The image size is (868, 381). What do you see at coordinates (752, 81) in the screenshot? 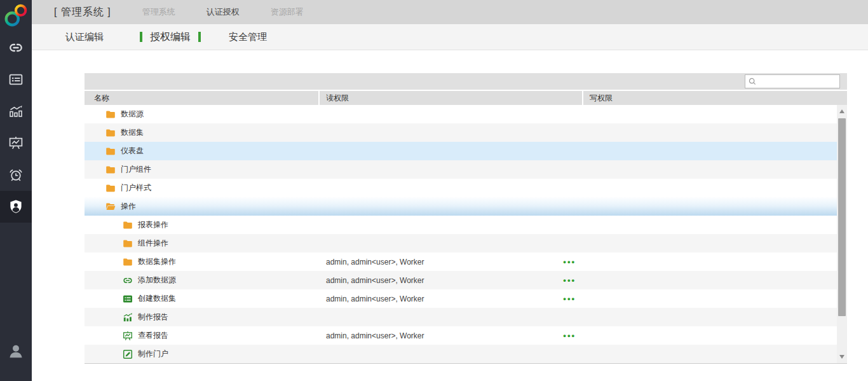
I see `search-icon` at bounding box center [752, 81].